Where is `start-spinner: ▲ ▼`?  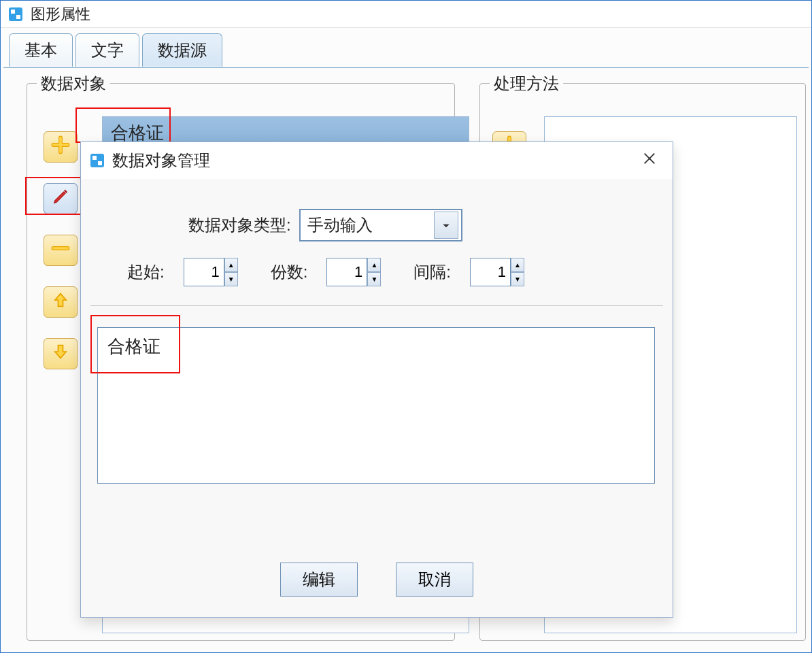
start-spinner: ▲ ▼ is located at coordinates (211, 272).